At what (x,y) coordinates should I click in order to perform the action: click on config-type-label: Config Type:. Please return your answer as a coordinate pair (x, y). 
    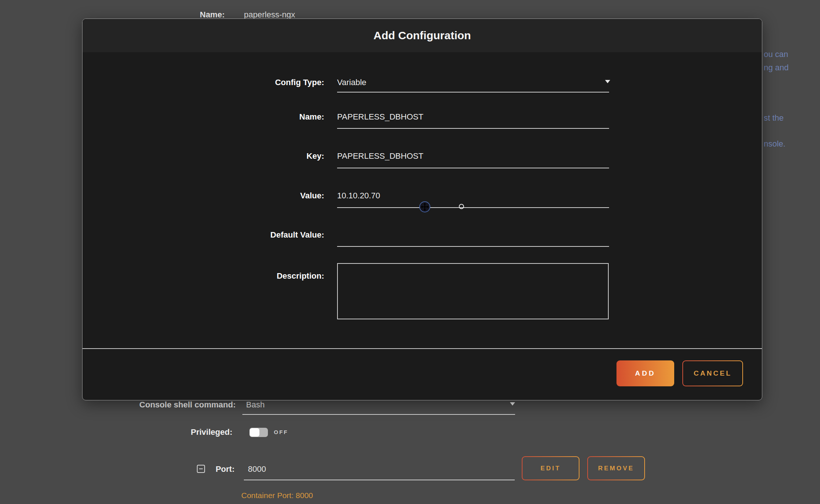
    Looking at the image, I should click on (204, 83).